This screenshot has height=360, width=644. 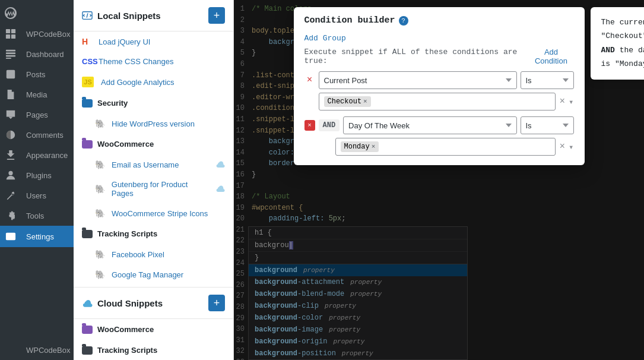 I want to click on sidebar-label-plugins: Appearance, so click(x=47, y=155).